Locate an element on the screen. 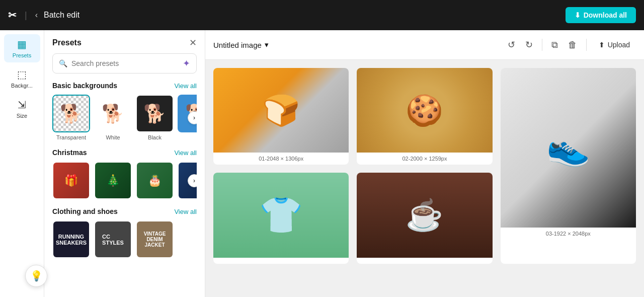  presets-header: Presets ✕ is located at coordinates (125, 42).